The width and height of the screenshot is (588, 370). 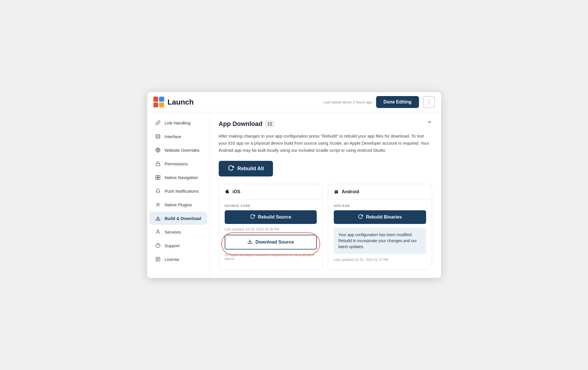 What do you see at coordinates (271, 192) in the screenshot?
I see `ios-card-header: iOS` at bounding box center [271, 192].